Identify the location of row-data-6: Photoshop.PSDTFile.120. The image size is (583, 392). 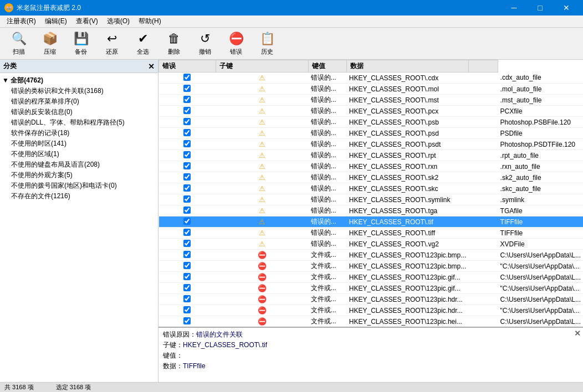
(541, 145).